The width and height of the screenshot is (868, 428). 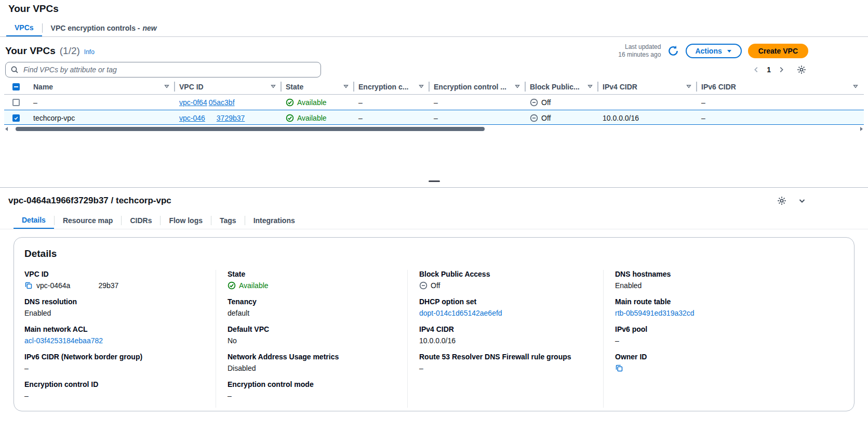 What do you see at coordinates (102, 102) in the screenshot?
I see `cell-name: –` at bounding box center [102, 102].